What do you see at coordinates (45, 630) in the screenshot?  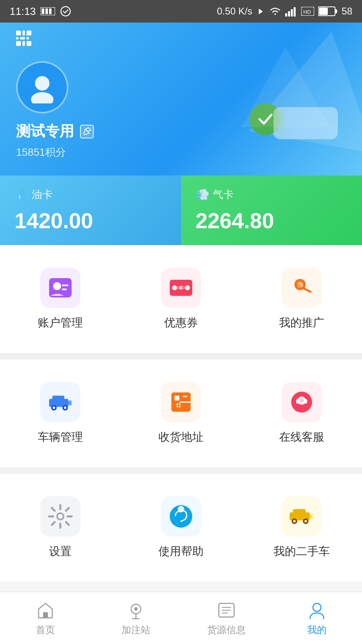 I see `nav-home-label: 首页` at bounding box center [45, 630].